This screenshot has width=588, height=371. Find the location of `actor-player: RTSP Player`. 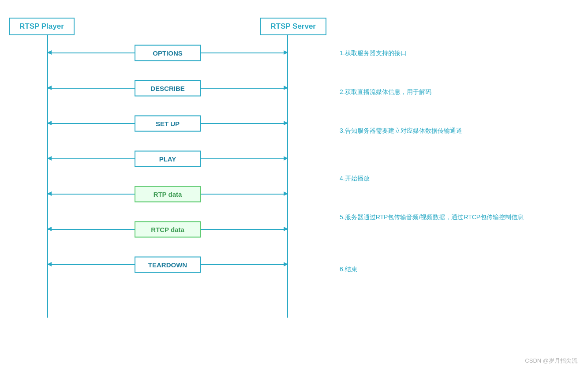

actor-player: RTSP Player is located at coordinates (41, 26).